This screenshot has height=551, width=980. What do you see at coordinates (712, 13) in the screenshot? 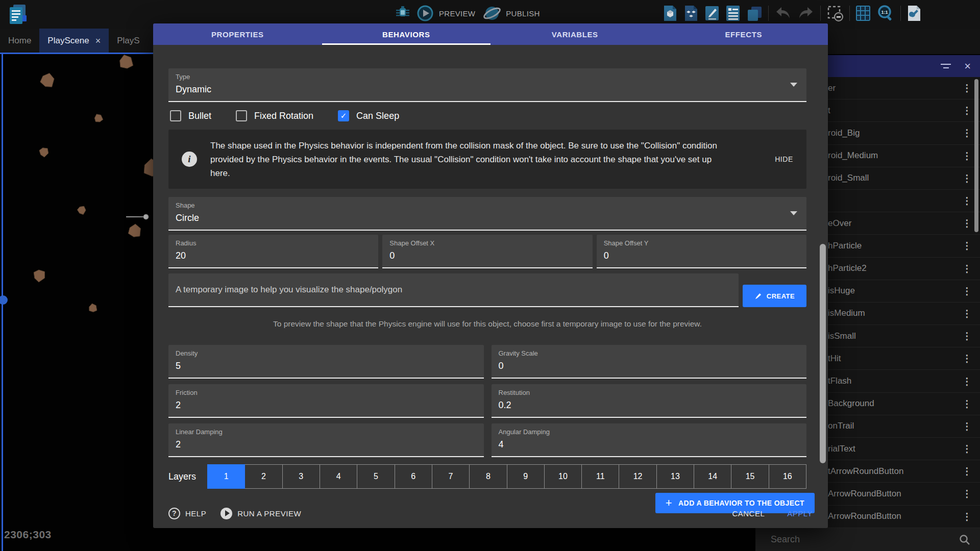
I see `edit-scene-icon` at bounding box center [712, 13].